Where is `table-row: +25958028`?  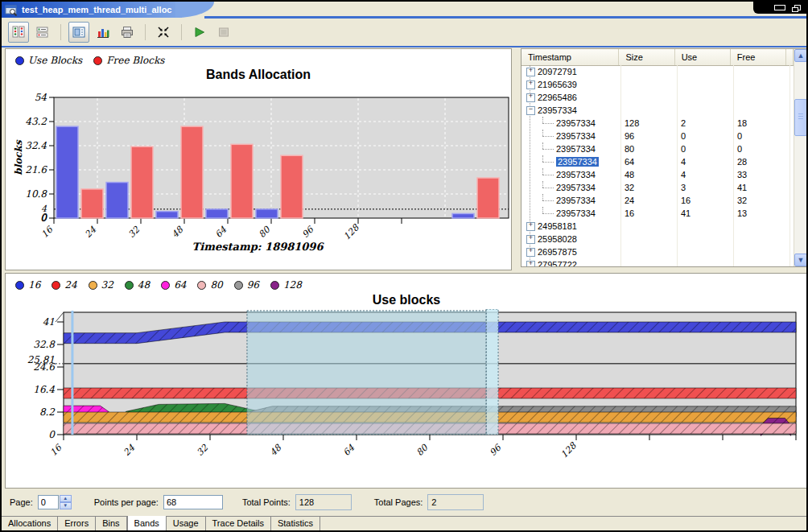 table-row: +25958028 is located at coordinates (658, 239).